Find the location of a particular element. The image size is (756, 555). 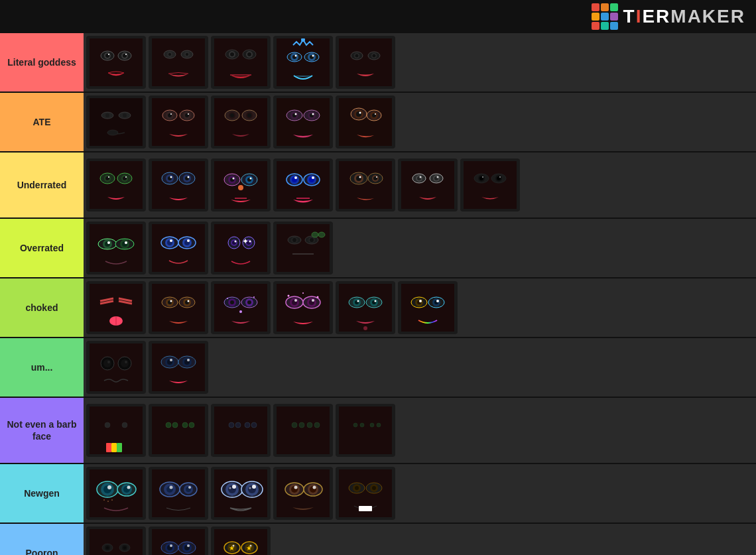

tier-items-newgen is located at coordinates (420, 493).